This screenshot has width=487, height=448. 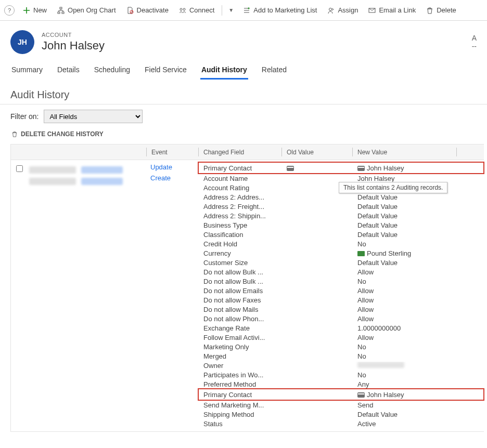 I want to click on changed-field-cell: Account Rating, so click(x=240, y=188).